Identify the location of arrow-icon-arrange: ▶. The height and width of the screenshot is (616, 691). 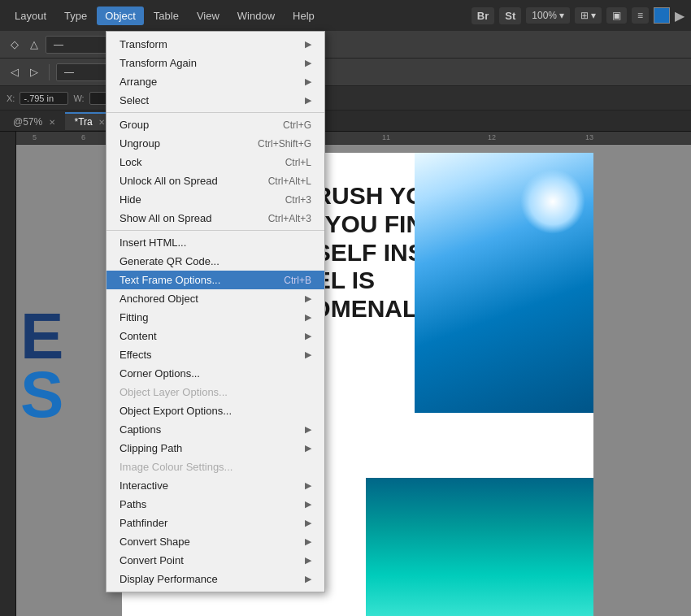
(308, 81).